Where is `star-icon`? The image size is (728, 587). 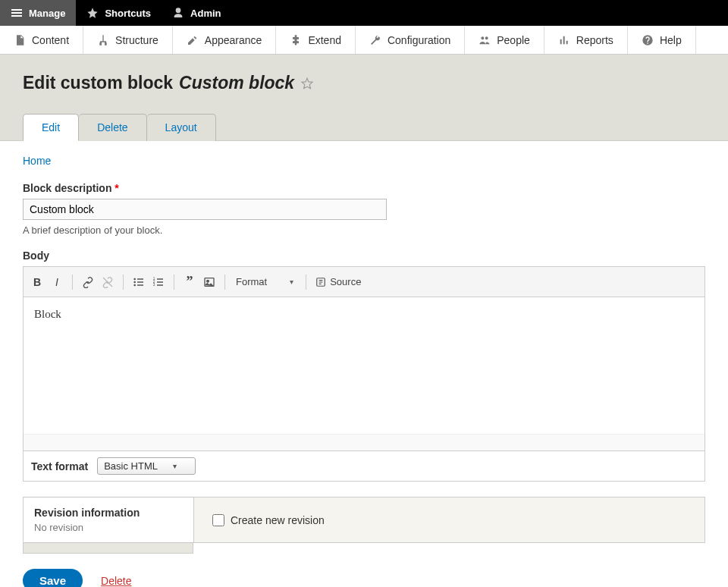 star-icon is located at coordinates (93, 13).